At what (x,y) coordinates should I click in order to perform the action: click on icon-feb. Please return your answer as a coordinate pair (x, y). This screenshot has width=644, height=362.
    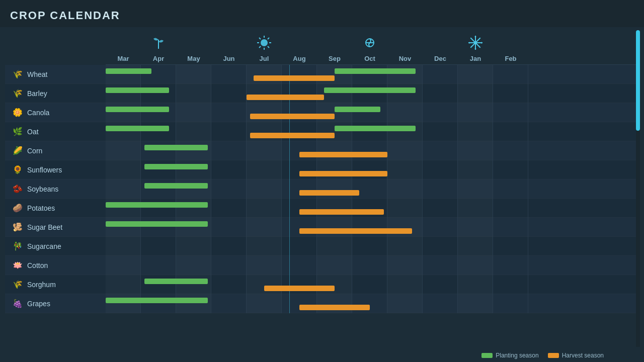
    Looking at the image, I should click on (511, 52).